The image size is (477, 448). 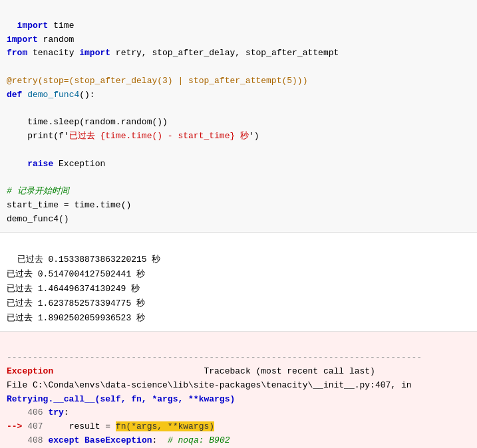 What do you see at coordinates (38, 412) in the screenshot?
I see `line-406: 406 try:` at bounding box center [38, 412].